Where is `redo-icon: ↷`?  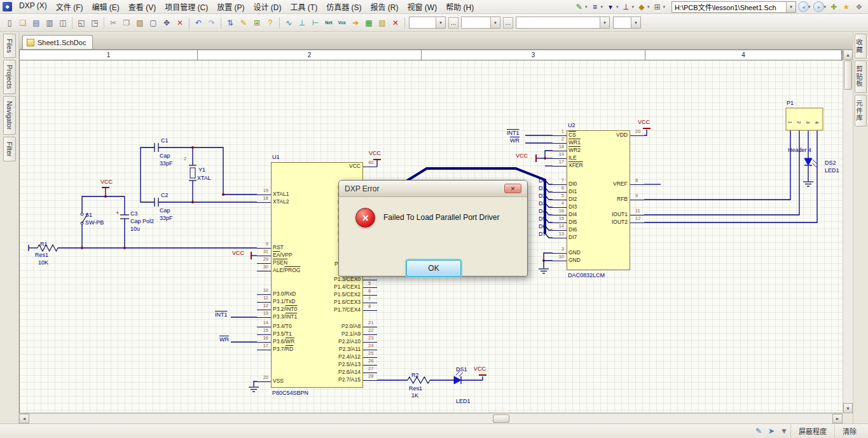
redo-icon: ↷ is located at coordinates (212, 23).